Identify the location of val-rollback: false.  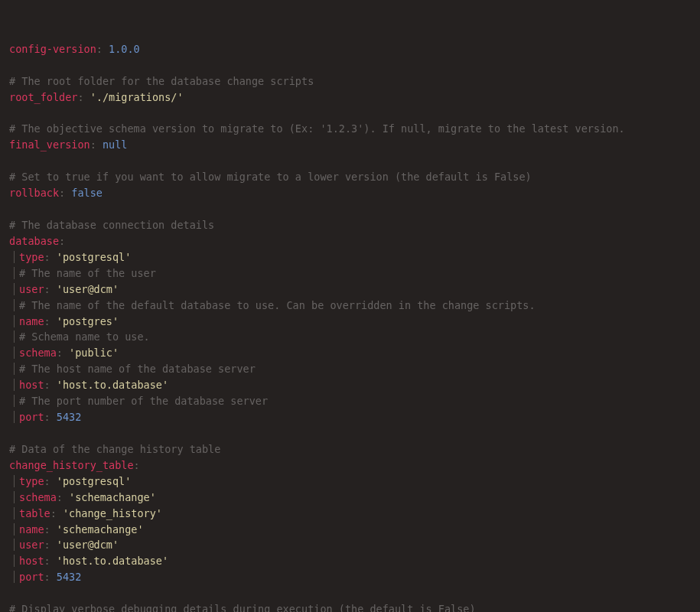
(87, 193).